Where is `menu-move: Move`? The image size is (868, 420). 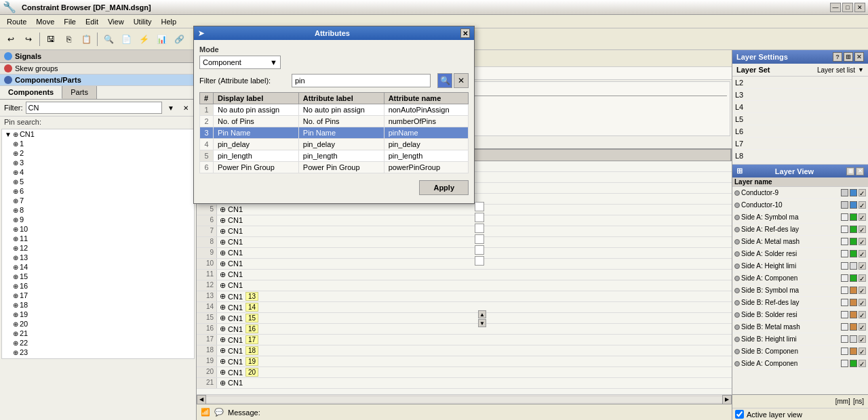 menu-move: Move is located at coordinates (45, 22).